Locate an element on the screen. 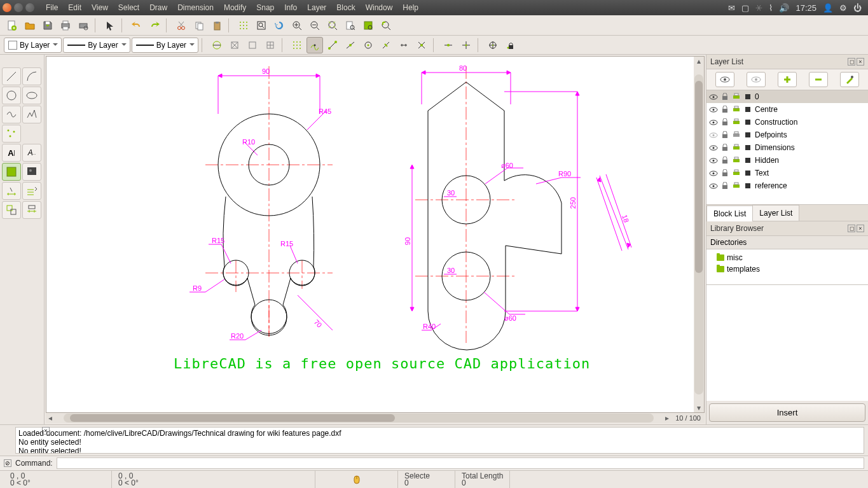 Image resolution: width=868 pixels, height=488 pixels. layer-row: Centre is located at coordinates (787, 109).